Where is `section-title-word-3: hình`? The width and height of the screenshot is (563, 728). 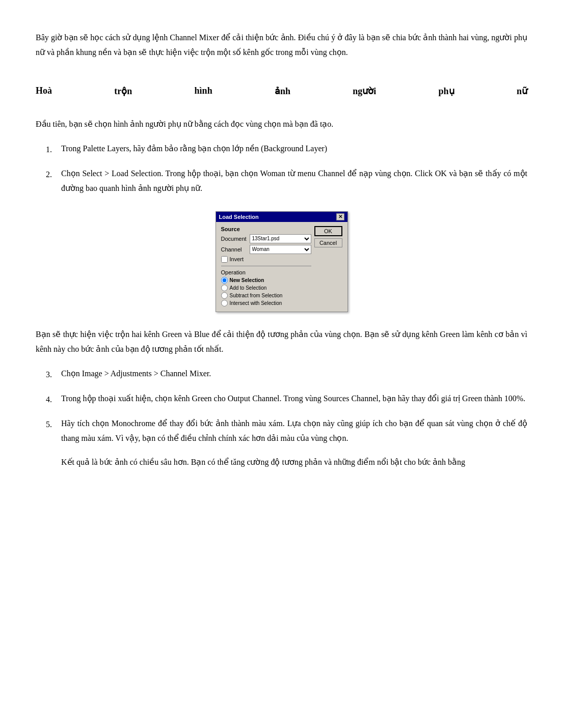 section-title-word-3: hình is located at coordinates (204, 91).